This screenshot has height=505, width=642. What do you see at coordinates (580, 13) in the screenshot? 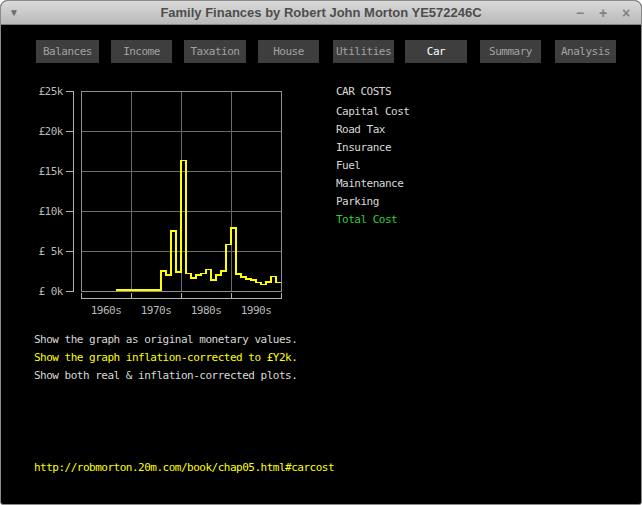
I see `minimize-icon: −` at bounding box center [580, 13].